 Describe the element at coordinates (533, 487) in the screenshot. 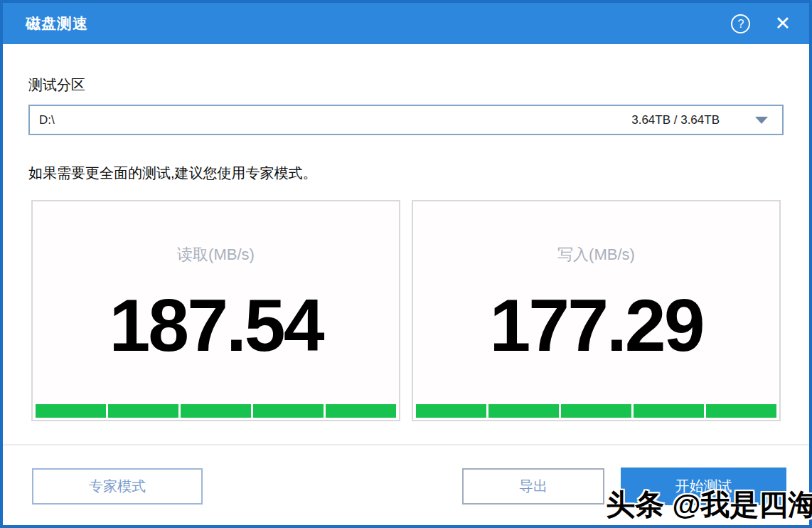

I see `export-button: 导出` at that location.